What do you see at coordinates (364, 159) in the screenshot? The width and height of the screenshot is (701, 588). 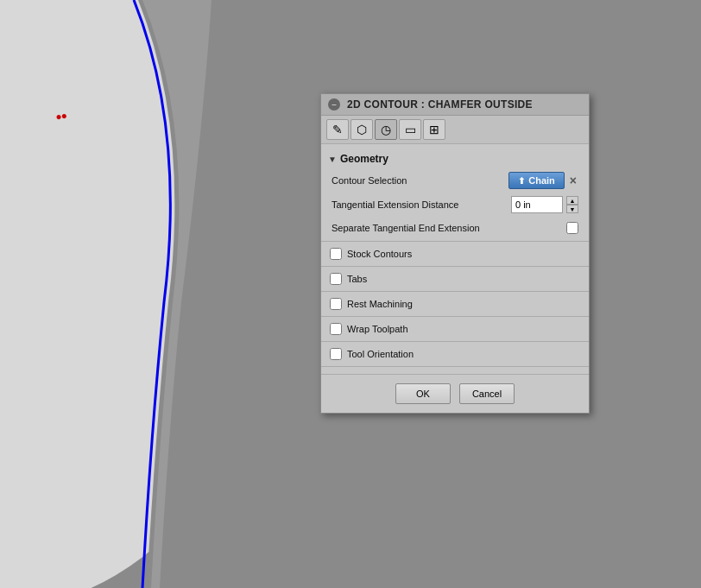 I see `geometry-title: Geometry` at bounding box center [364, 159].